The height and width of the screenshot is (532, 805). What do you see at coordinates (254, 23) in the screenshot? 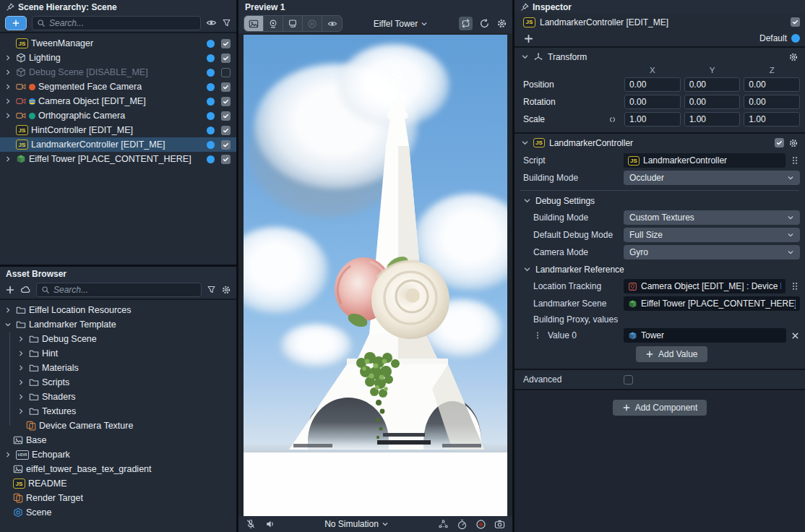
I see `image-preview-mode-button` at bounding box center [254, 23].